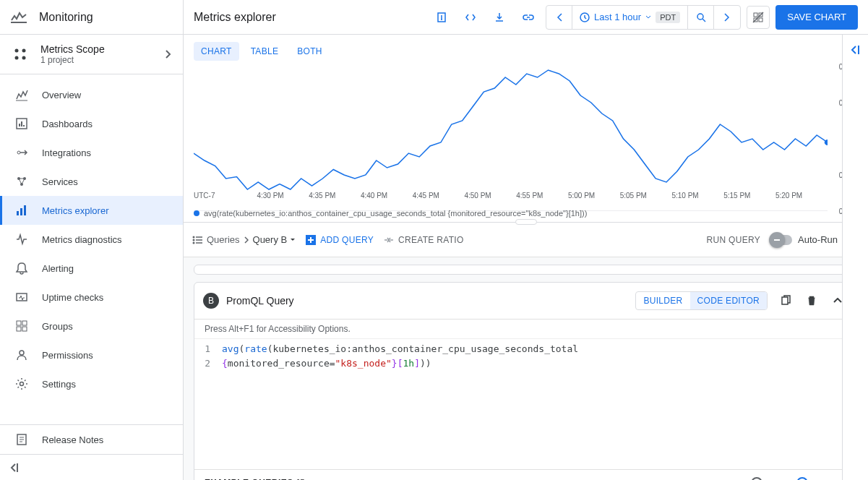 This screenshot has width=868, height=480. I want to click on mode-toggle: BUILDER CODE EDITOR, so click(701, 301).